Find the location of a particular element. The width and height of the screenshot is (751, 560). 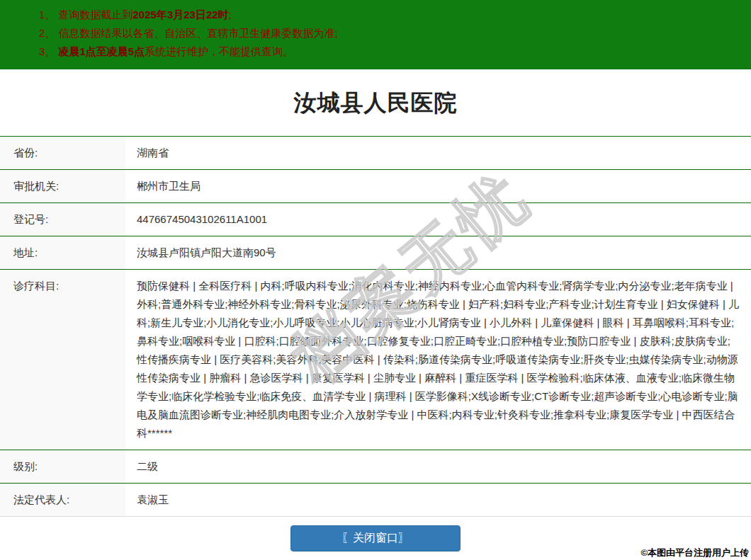

row-label: 诊疗科目: is located at coordinates (62, 360).